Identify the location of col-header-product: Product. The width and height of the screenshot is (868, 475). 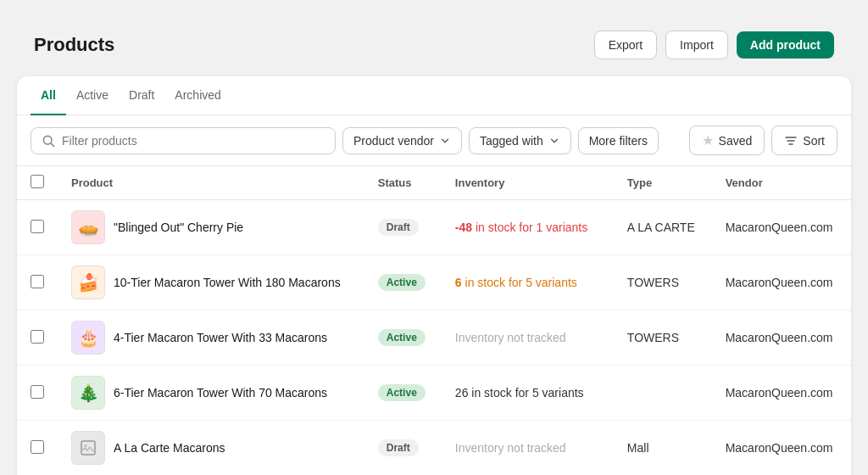
(211, 183).